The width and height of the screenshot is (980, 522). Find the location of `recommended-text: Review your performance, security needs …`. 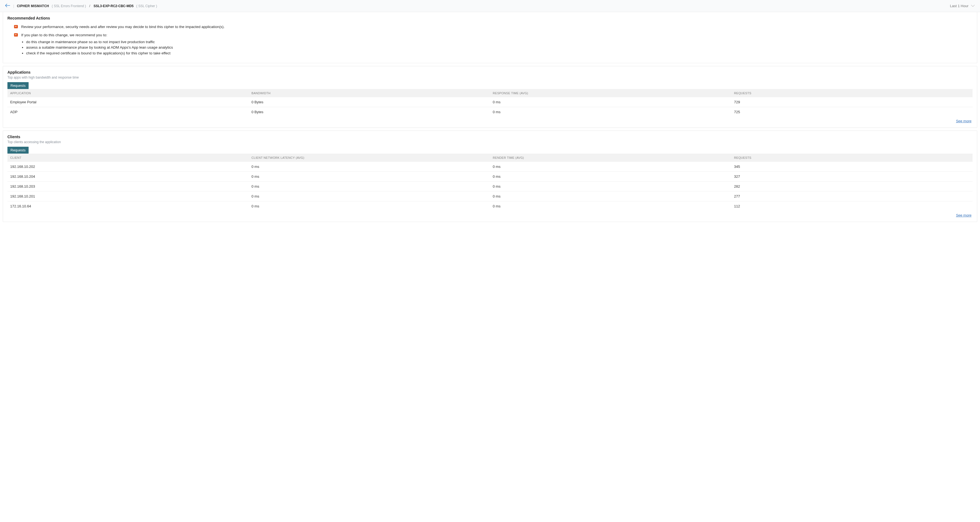

recommended-text: Review your performance, security needs … is located at coordinates (123, 27).